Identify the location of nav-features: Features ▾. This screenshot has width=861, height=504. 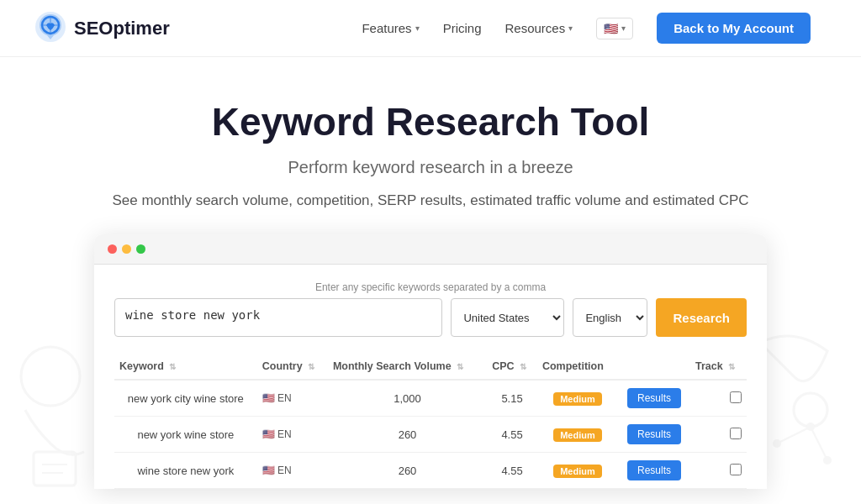
(390, 29).